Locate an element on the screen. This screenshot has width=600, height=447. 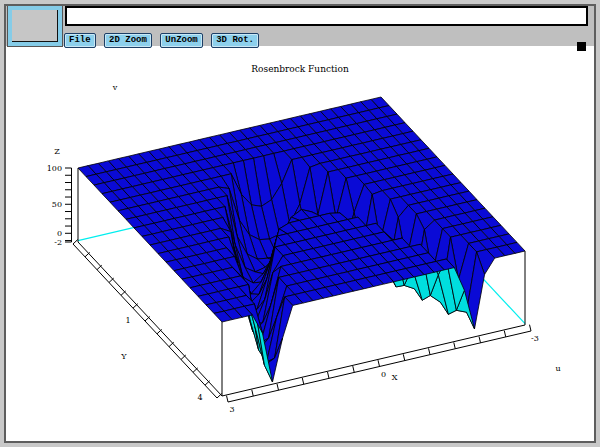
toolbar-buttons: File 2D Zoom UnZoom 3D Rot. is located at coordinates (164, 36).